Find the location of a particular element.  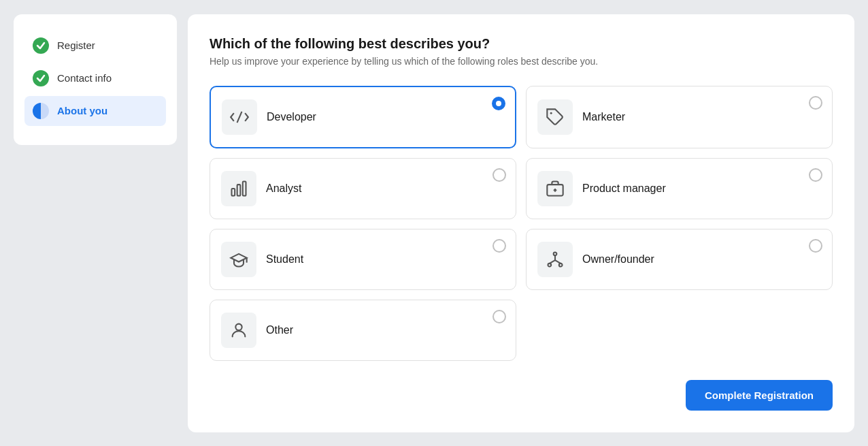

marketer-label: Marketer is located at coordinates (702, 117).